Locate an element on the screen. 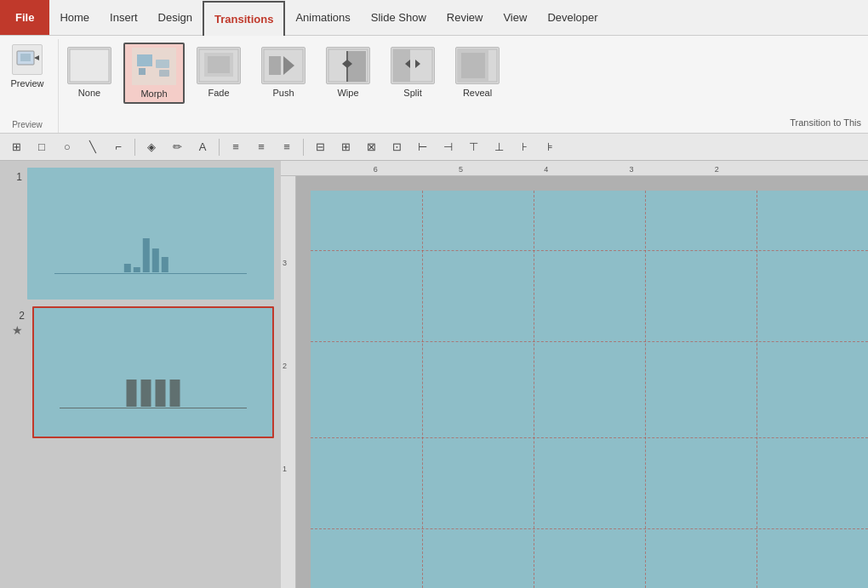 This screenshot has width=868, height=588. morph-label: Morph is located at coordinates (153, 94).